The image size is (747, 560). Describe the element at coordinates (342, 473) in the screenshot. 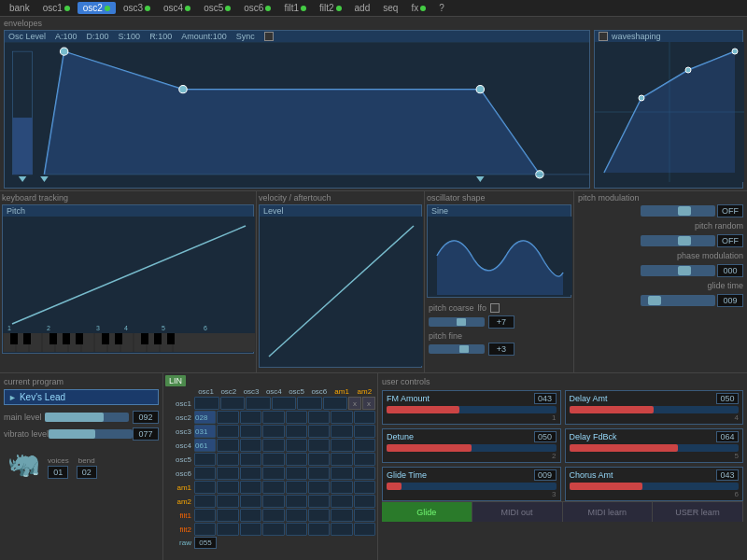

I see `cell-osc6-am1` at that location.